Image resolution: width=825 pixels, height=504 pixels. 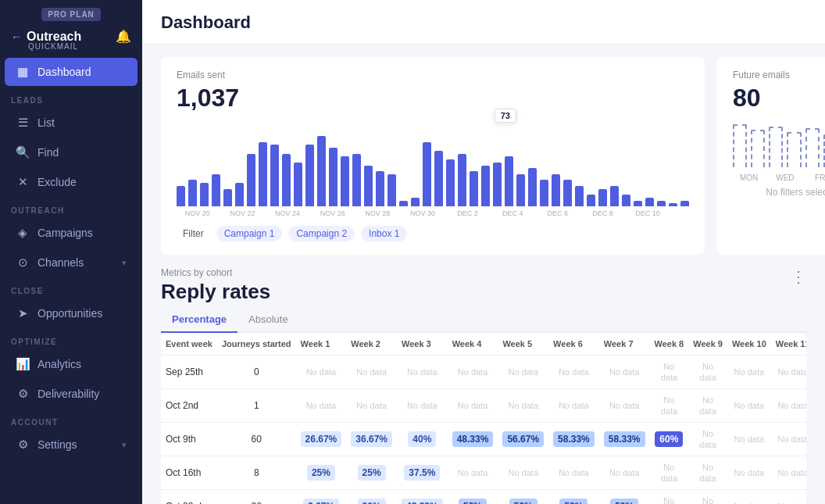 I want to click on future-emails-value: 80, so click(x=779, y=98).